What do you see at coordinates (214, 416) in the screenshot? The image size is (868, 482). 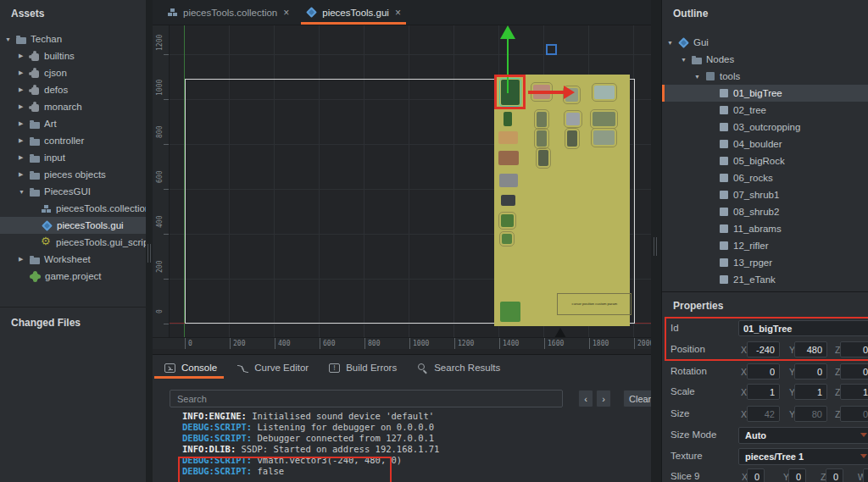 I see `log-prefix: INFO:ENGINE:` at bounding box center [214, 416].